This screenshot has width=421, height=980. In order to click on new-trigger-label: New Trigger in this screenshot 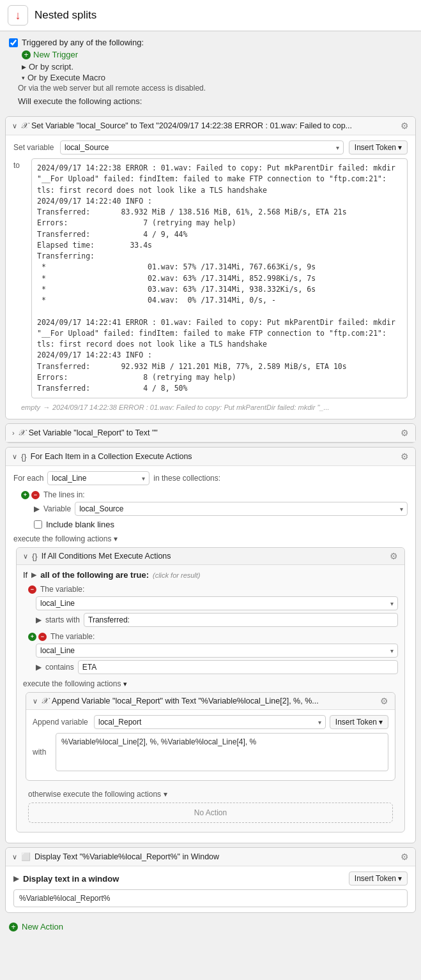, I will do `click(56, 55)`.